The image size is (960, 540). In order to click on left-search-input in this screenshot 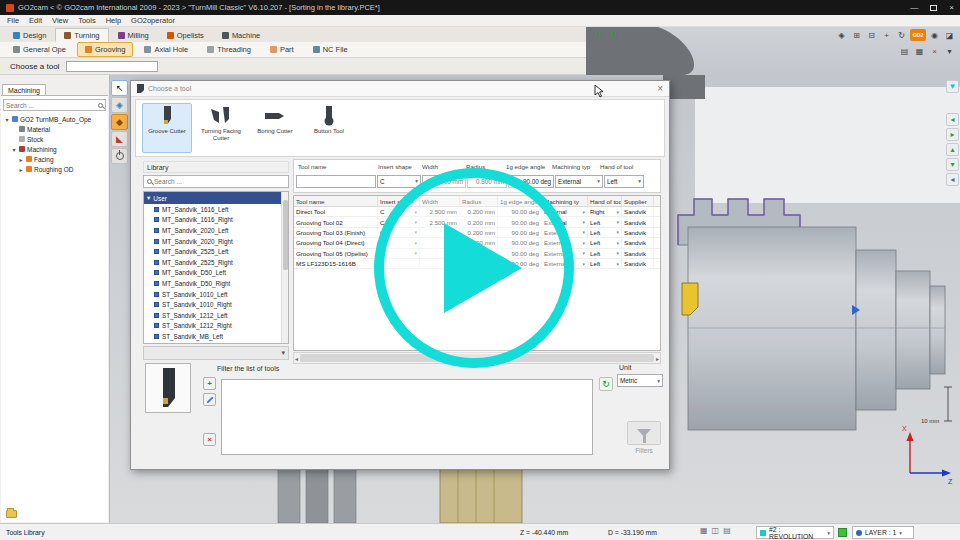, I will do `click(52, 106)`.